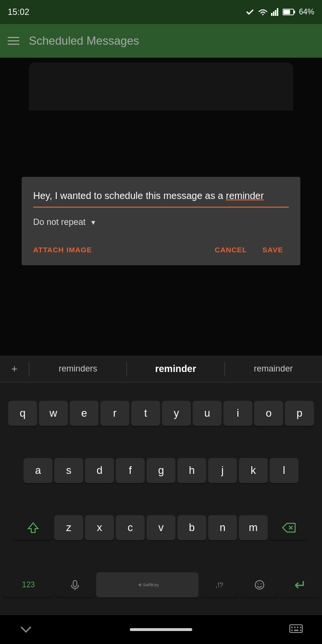 This screenshot has width=322, height=644. Describe the element at coordinates (99, 528) in the screenshot. I see `key-x: x` at that location.